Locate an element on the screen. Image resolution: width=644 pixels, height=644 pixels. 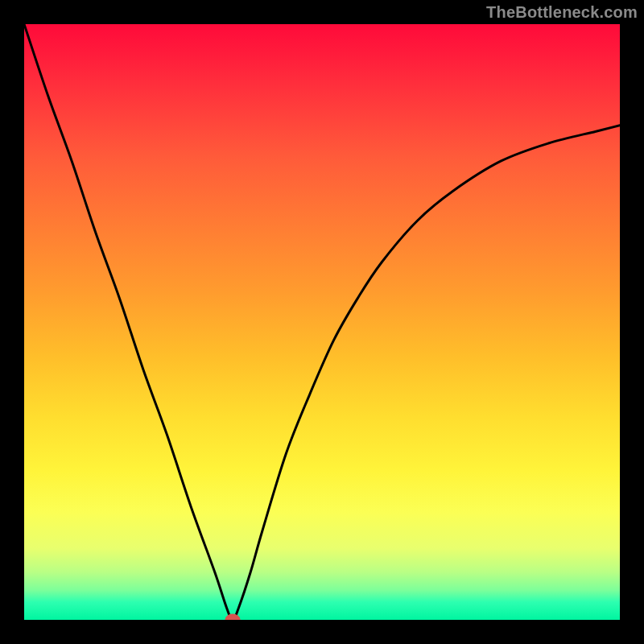
watermark-text: TheBottleneck.com is located at coordinates (562, 13).